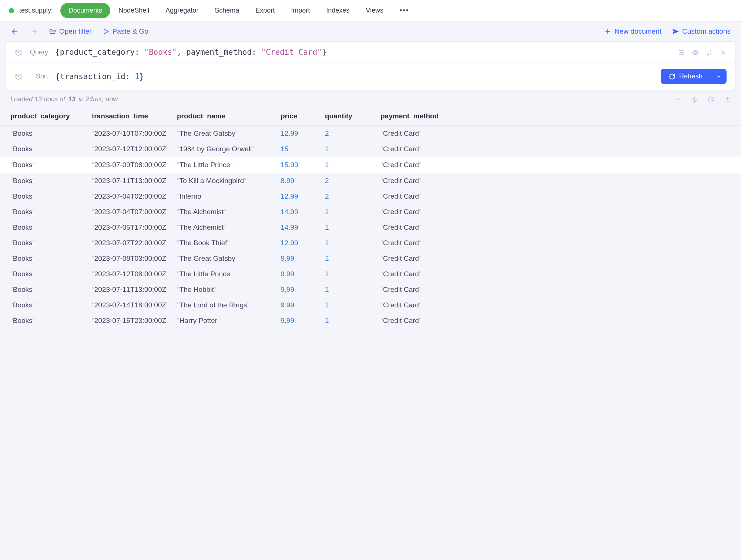  What do you see at coordinates (695, 52) in the screenshot?
I see `eye-icon` at bounding box center [695, 52].